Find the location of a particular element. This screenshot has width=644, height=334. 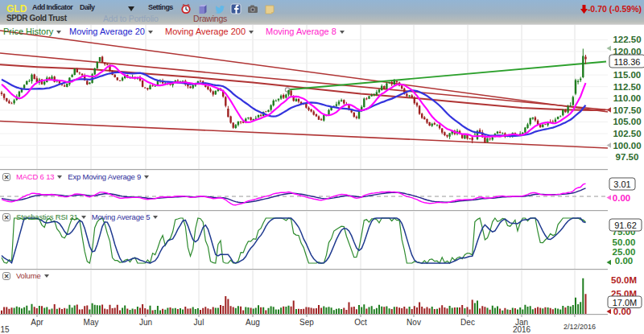

svg-text: Sep is located at coordinates (307, 322).